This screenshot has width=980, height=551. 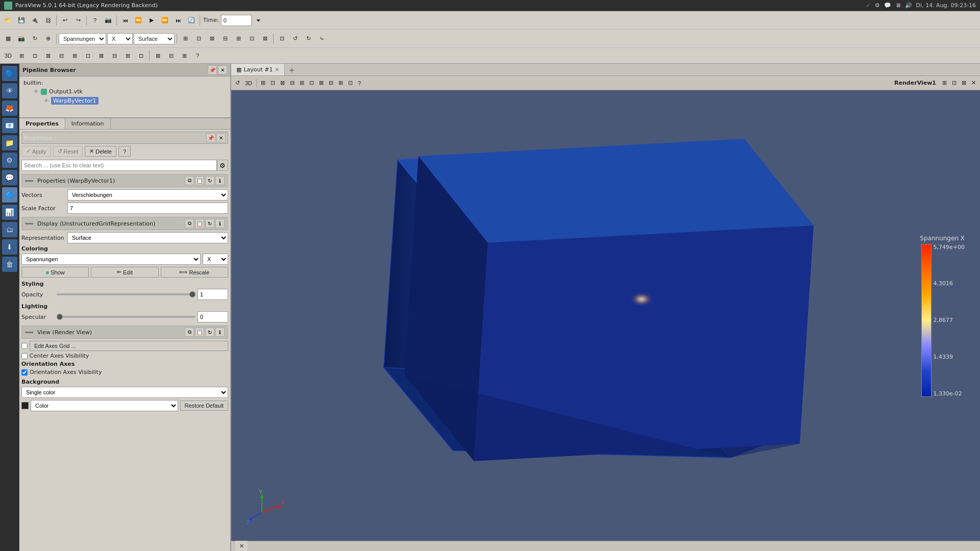 What do you see at coordinates (212, 70) in the screenshot?
I see `pb-pin-button: 📌` at bounding box center [212, 70].